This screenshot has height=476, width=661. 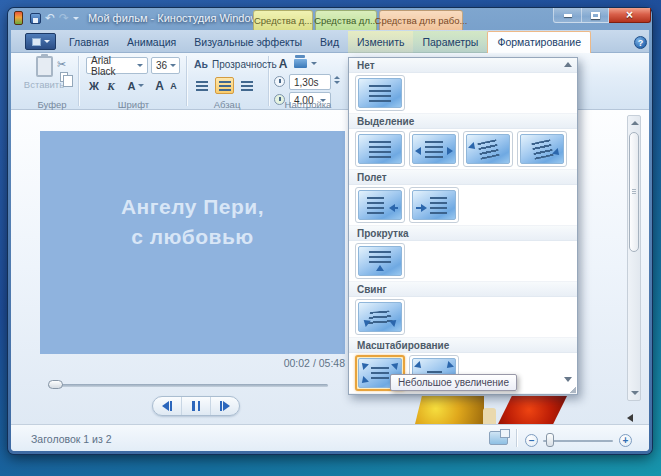 I want to click on storyboard-clip-partial, so click(x=490, y=416).